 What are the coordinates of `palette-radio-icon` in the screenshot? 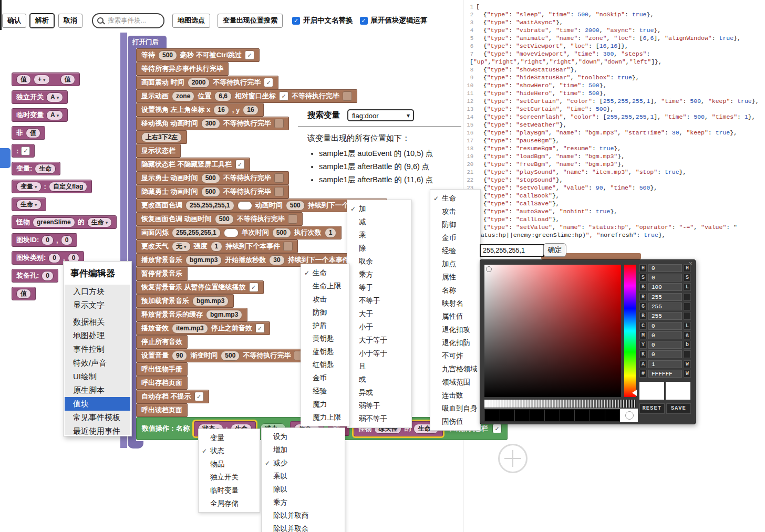 It's located at (629, 415).